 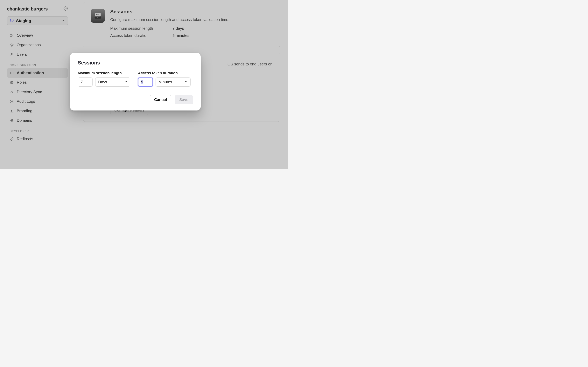 I want to click on save-button: Save, so click(x=184, y=100).